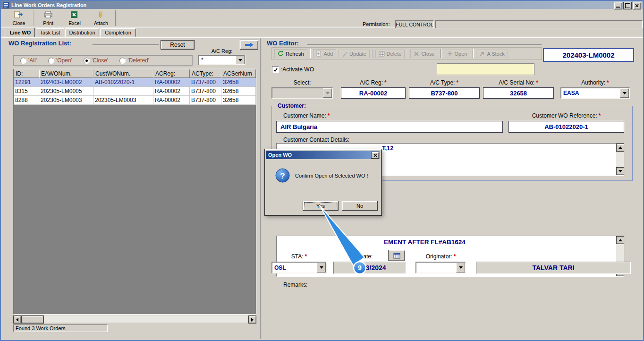 This screenshot has width=644, height=341. What do you see at coordinates (276, 70) in the screenshot?
I see `activate-wo-checkbox` at bounding box center [276, 70].